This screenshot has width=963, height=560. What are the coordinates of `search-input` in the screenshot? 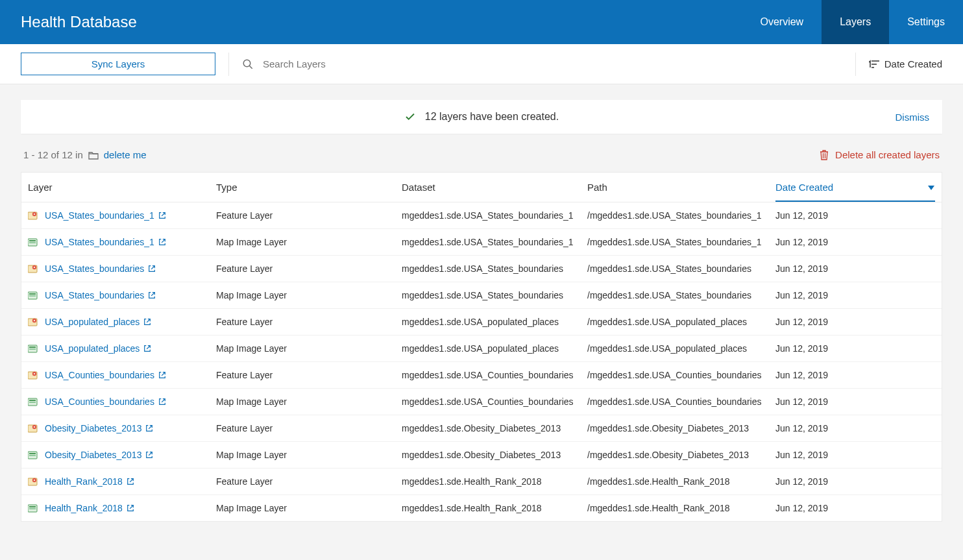 It's located at (360, 64).